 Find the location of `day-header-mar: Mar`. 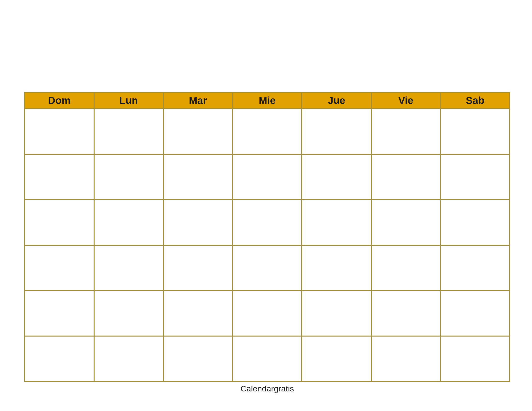

day-header-mar: Mar is located at coordinates (198, 101).